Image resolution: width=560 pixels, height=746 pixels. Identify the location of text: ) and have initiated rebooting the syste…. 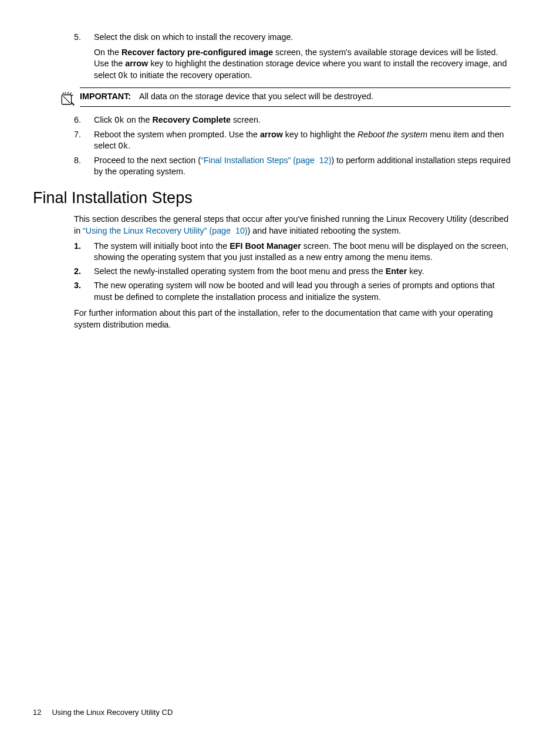
(324, 231).